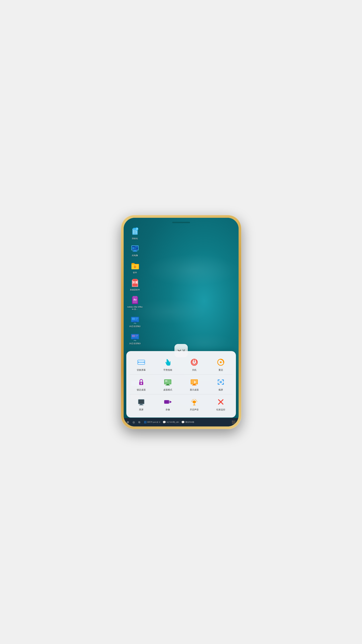  What do you see at coordinates (168, 364) in the screenshot?
I see `control-gesture: 手势指南` at bounding box center [168, 364].